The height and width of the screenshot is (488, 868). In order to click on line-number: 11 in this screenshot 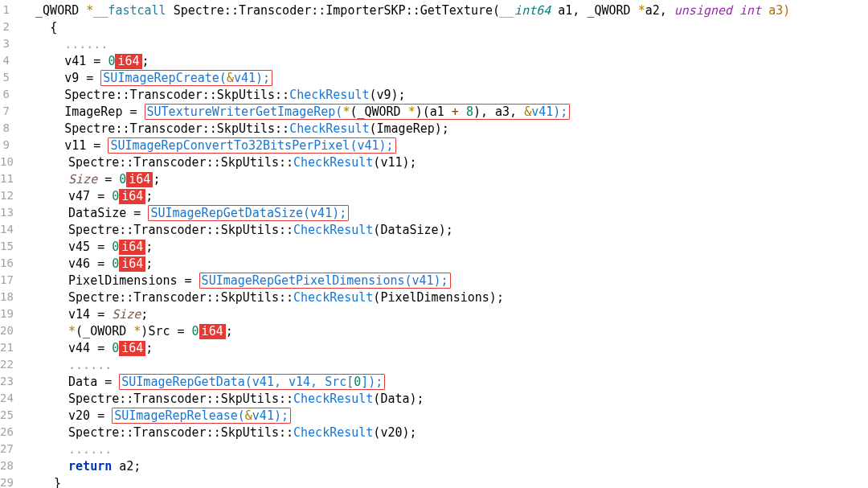, I will do `click(13, 180)`.